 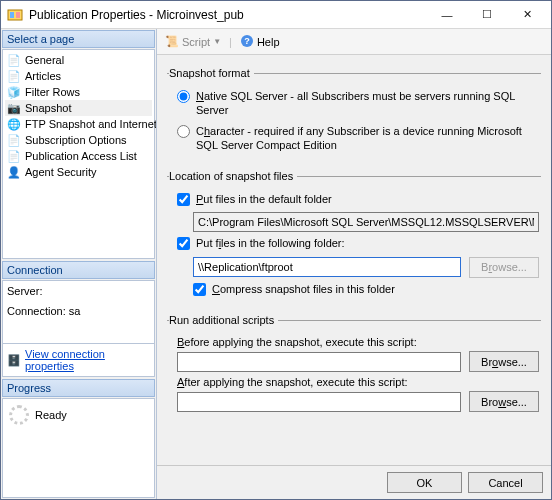 I want to click on filter-icon: 🧊, so click(x=14, y=92).